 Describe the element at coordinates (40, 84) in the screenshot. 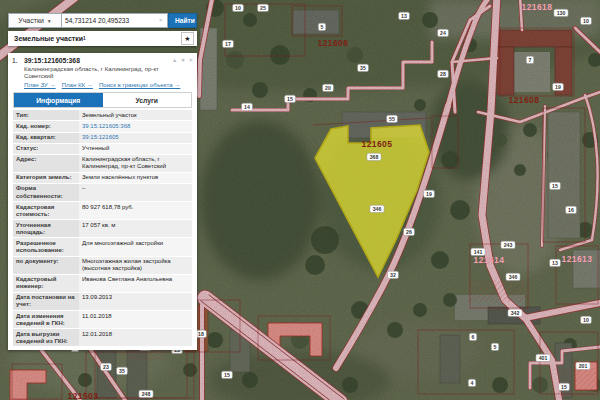

I see `parcel-link: План ЗУ →` at that location.